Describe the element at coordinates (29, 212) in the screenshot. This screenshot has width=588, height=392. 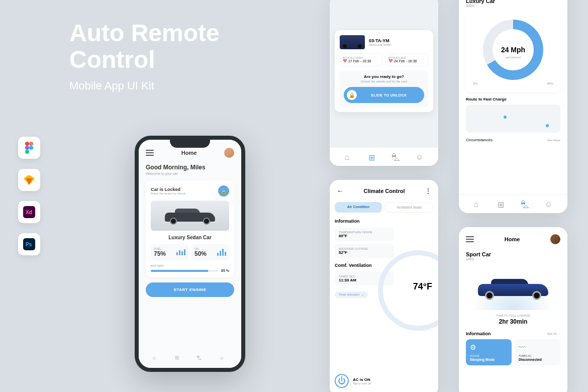
I see `xd-icon: Xd` at that location.